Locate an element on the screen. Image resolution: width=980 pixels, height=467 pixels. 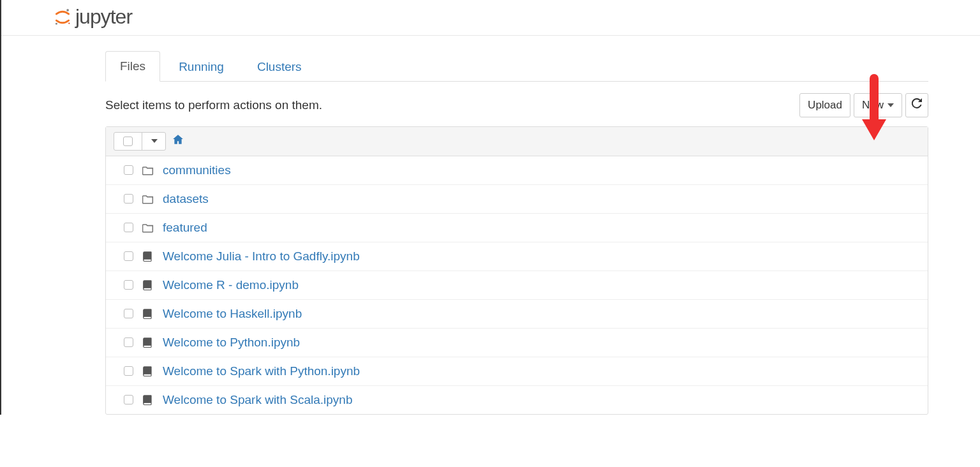
refresh-button is located at coordinates (917, 105).